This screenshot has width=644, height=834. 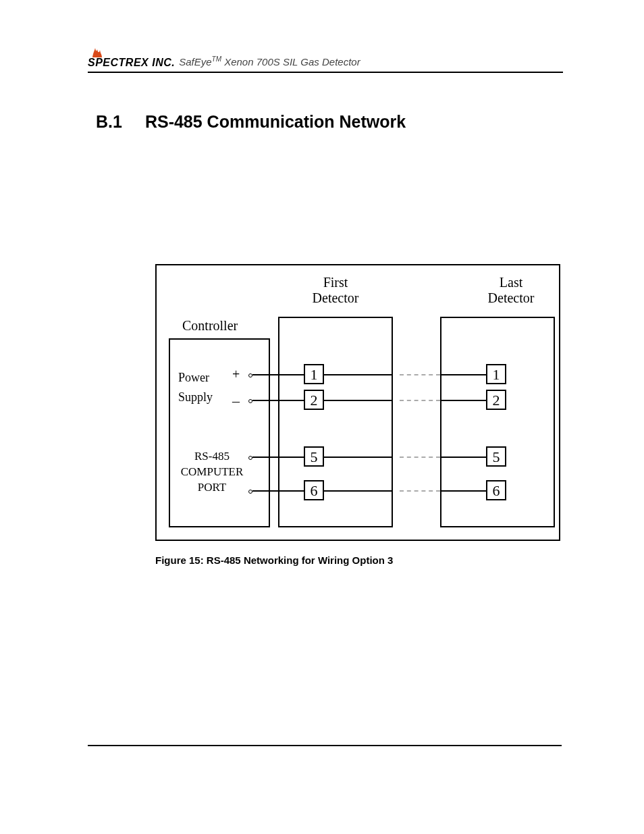 I want to click on first-detector-box, so click(x=336, y=422).